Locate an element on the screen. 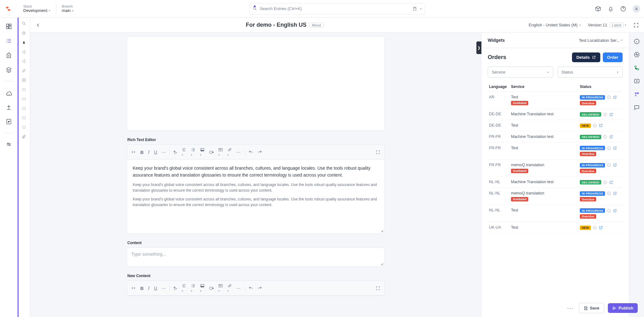  redo-icon is located at coordinates (260, 288).